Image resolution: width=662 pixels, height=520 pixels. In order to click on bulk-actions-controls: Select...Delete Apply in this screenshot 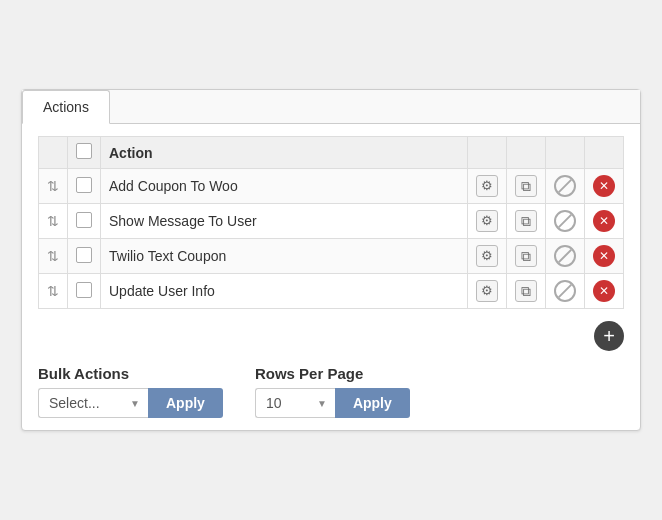, I will do `click(130, 403)`.